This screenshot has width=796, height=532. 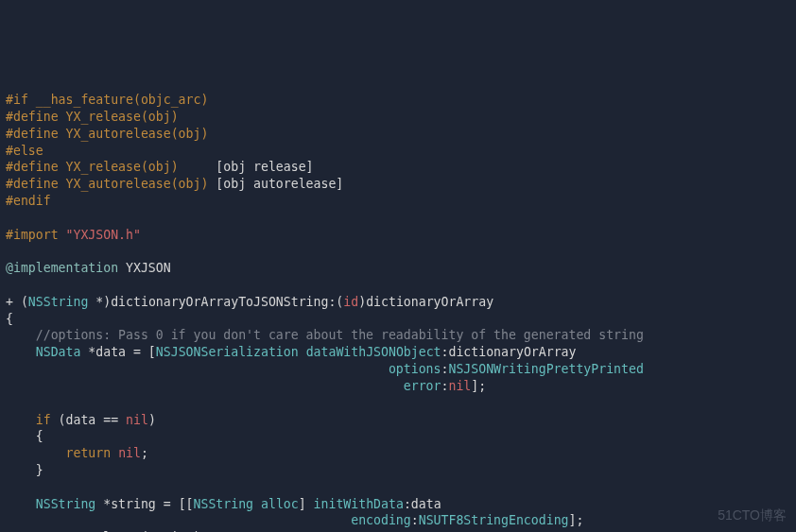 What do you see at coordinates (59, 352) in the screenshot?
I see `type: NSData` at bounding box center [59, 352].